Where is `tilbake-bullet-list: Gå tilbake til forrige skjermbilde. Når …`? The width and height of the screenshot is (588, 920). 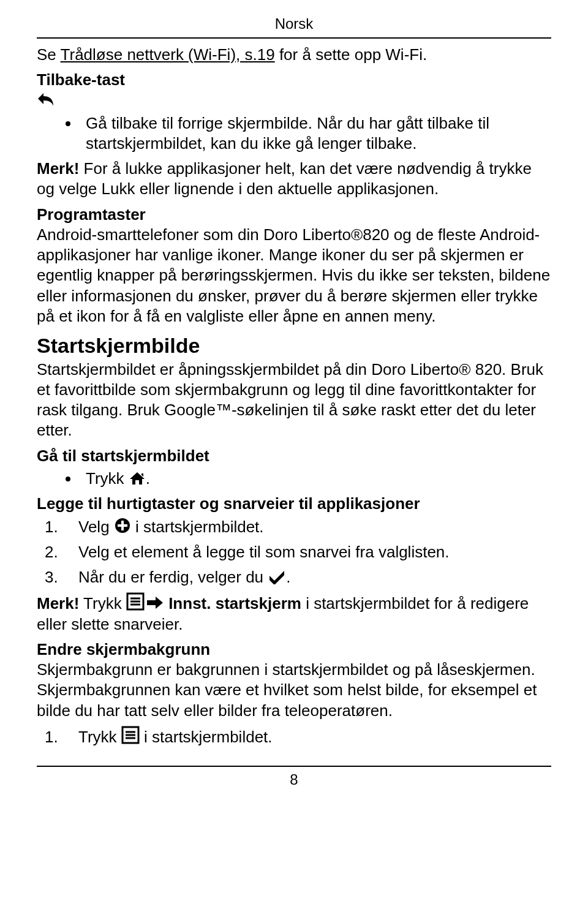
tilbake-bullet-list: Gå tilbake til forrige skjermbilde. Når … is located at coordinates (294, 134).